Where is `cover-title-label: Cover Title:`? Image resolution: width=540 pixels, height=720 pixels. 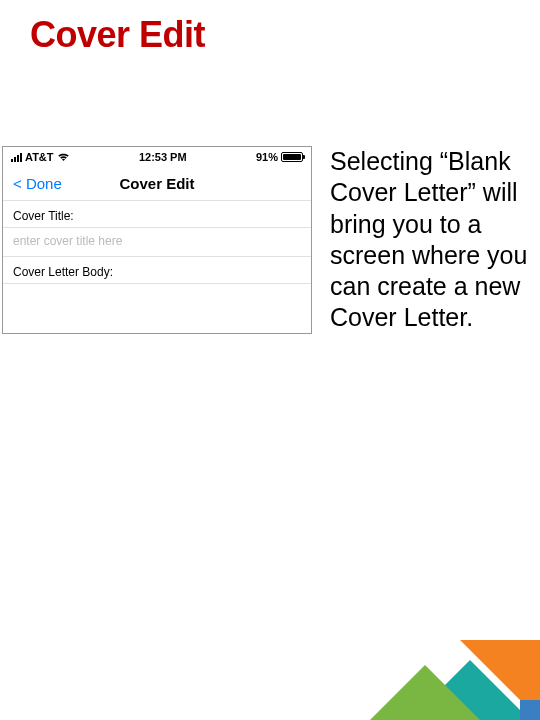 cover-title-label: Cover Title: is located at coordinates (157, 214).